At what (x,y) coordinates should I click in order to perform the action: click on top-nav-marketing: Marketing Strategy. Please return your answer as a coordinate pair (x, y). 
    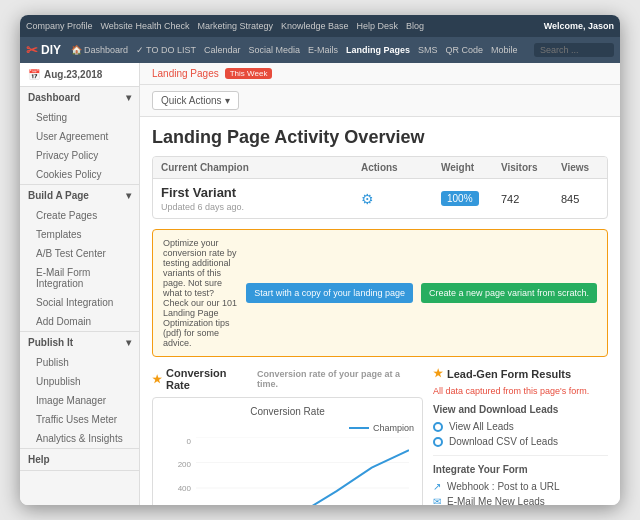
    Looking at the image, I should click on (235, 26).